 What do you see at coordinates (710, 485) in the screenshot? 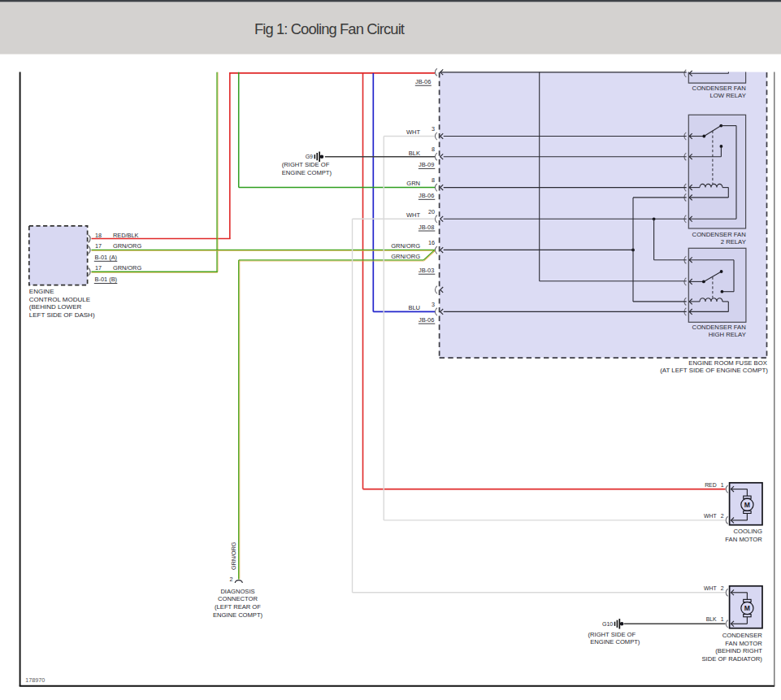
I see `svg-text: RED` at bounding box center [710, 485].